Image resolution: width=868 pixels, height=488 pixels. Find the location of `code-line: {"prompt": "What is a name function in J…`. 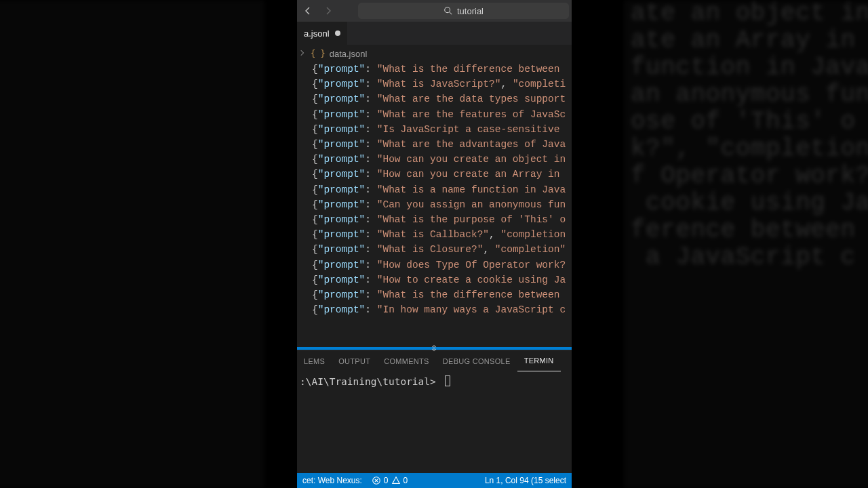

code-line: {"prompt": "What is a name function in J… is located at coordinates (442, 190).